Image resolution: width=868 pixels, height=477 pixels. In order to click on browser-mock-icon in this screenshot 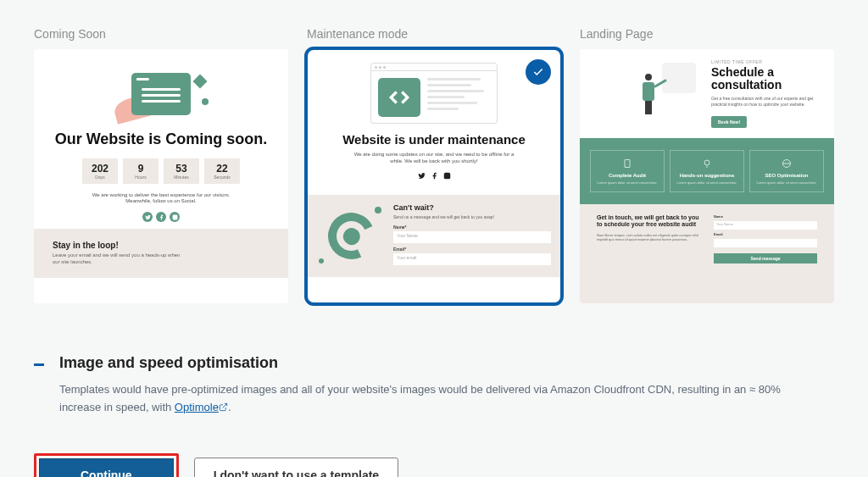, I will do `click(434, 93)`.